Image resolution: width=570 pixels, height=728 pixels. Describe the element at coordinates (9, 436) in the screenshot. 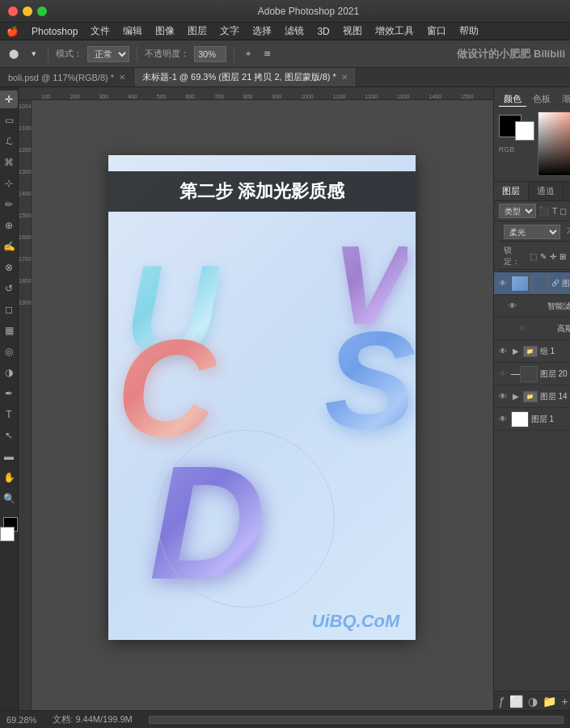

I see `path-select-tool: ↖` at that location.